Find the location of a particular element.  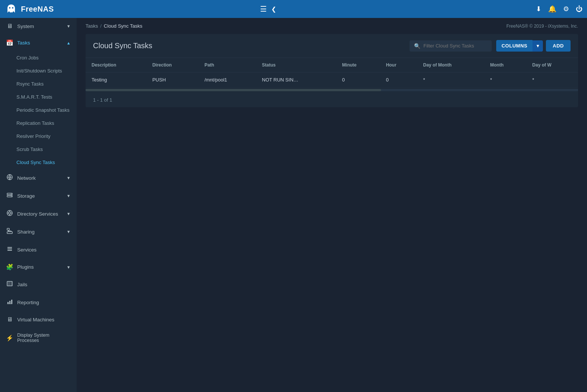

col-hour: Hour is located at coordinates (399, 65).